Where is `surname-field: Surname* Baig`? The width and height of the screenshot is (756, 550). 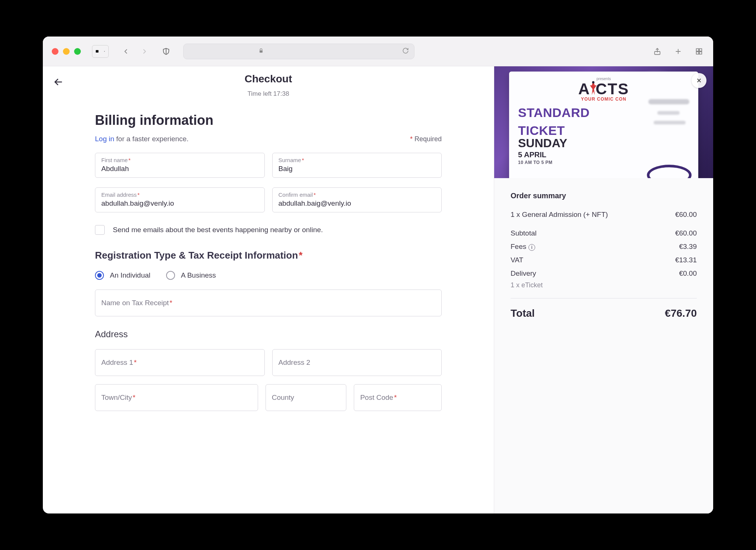 surname-field: Surname* Baig is located at coordinates (357, 165).